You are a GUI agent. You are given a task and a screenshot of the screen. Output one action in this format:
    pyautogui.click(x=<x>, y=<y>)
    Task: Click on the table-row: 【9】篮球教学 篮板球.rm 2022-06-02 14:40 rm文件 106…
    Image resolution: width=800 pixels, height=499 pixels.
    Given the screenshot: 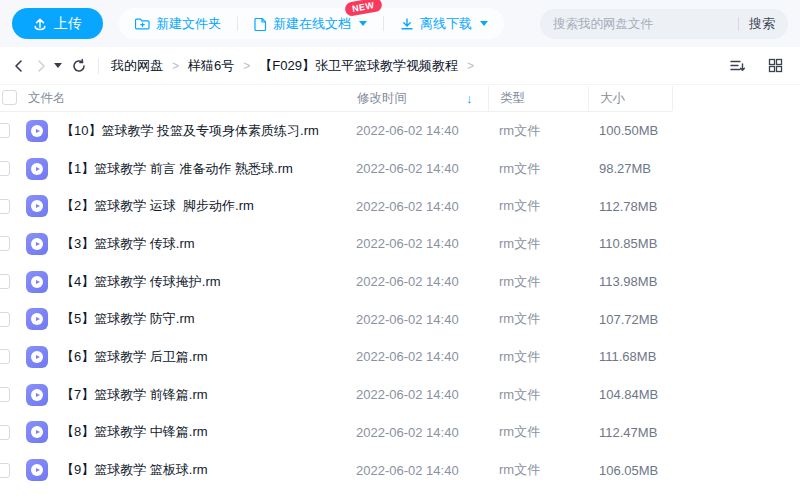 What is the action you would take?
    pyautogui.click(x=400, y=470)
    